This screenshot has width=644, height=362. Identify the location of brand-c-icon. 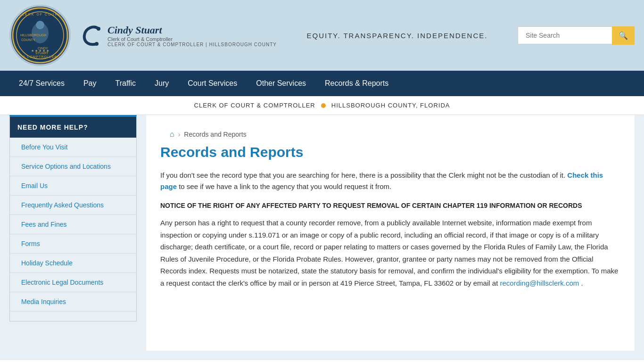
(92, 35).